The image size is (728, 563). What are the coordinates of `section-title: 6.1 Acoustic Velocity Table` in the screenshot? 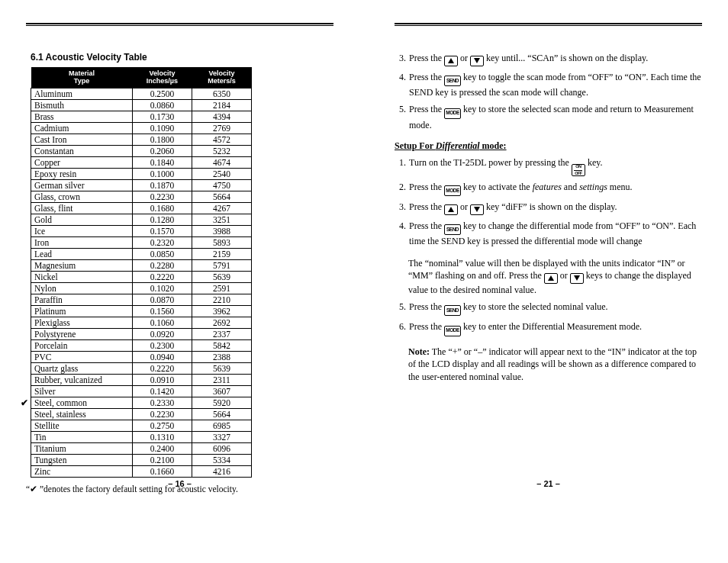 It's located at (182, 57).